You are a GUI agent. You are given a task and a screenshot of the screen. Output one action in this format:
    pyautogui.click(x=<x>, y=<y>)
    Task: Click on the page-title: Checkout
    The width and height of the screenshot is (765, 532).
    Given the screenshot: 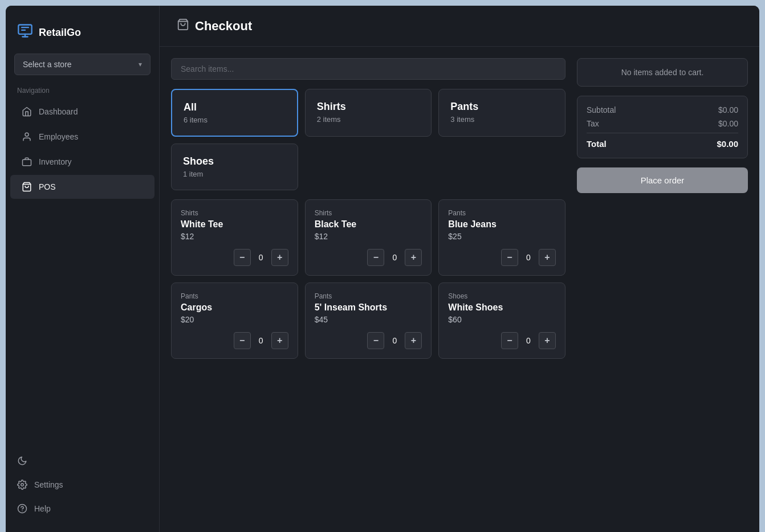 What is the action you would take?
    pyautogui.click(x=223, y=26)
    